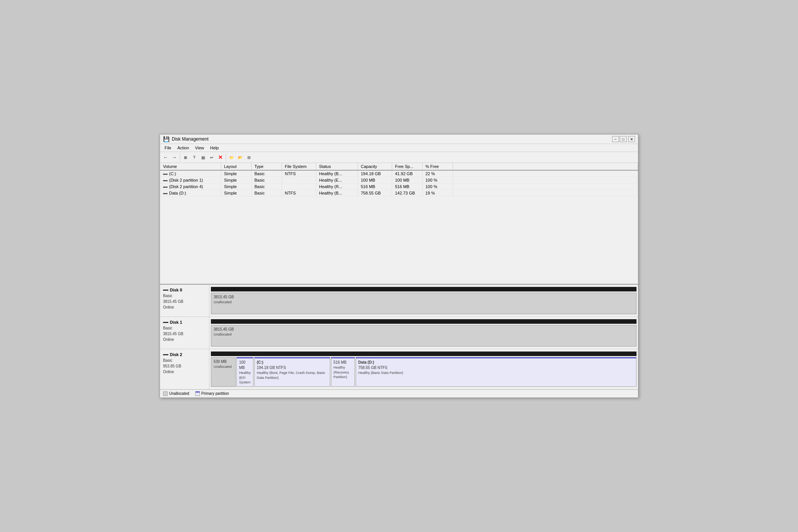  What do you see at coordinates (185, 302) in the screenshot?
I see `disk-info-0: Basic3815.45 GBOnline` at bounding box center [185, 302].